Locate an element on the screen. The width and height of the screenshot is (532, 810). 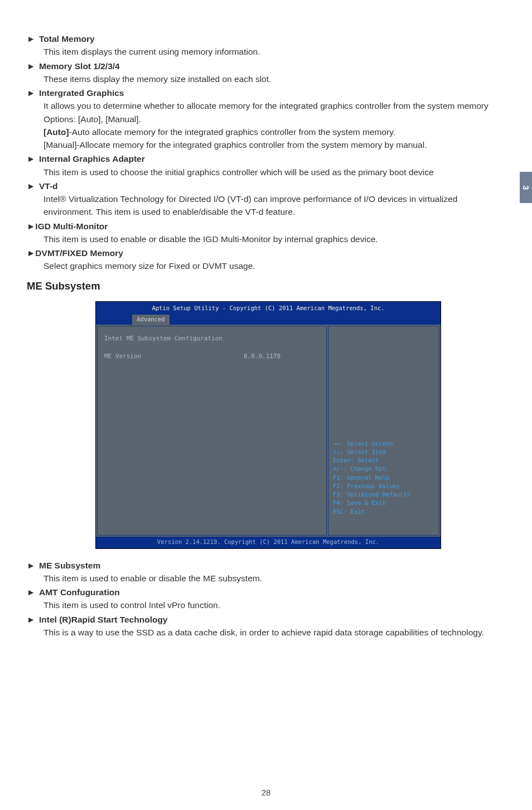
item-title: ►IGD Multi-Monitor is located at coordinates (67, 226).